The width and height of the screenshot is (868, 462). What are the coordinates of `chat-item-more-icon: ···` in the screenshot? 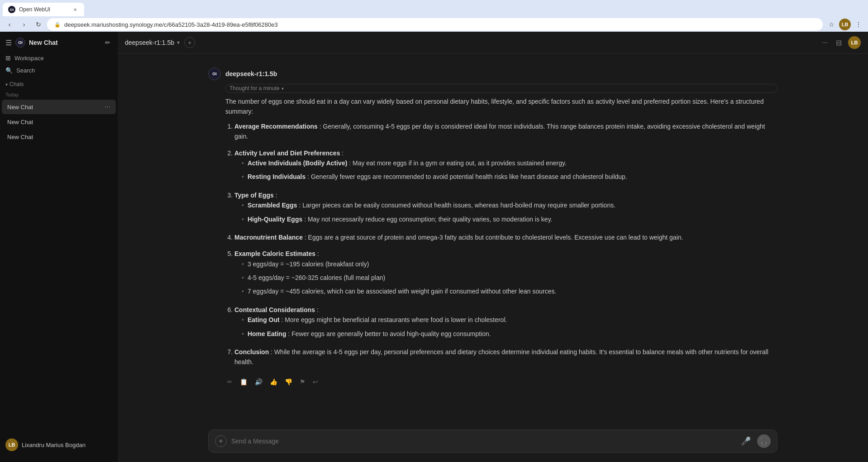 It's located at (108, 107).